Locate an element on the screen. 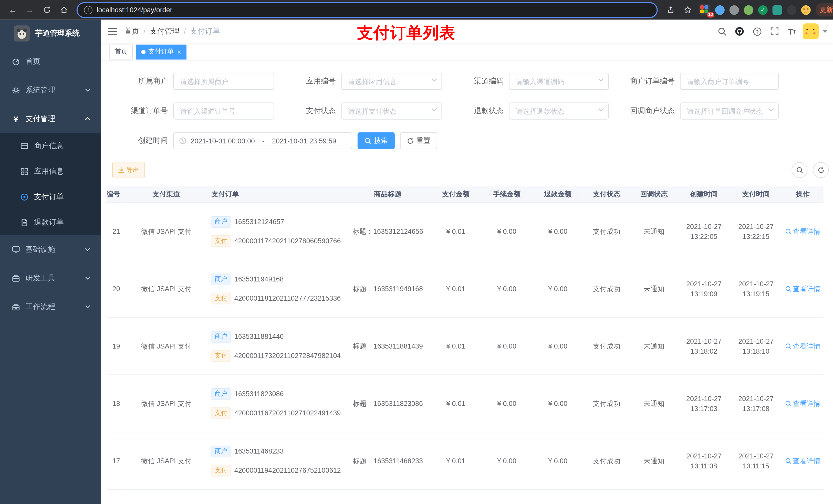 The width and height of the screenshot is (833, 504). col-notify: 回调状态 is located at coordinates (654, 195).